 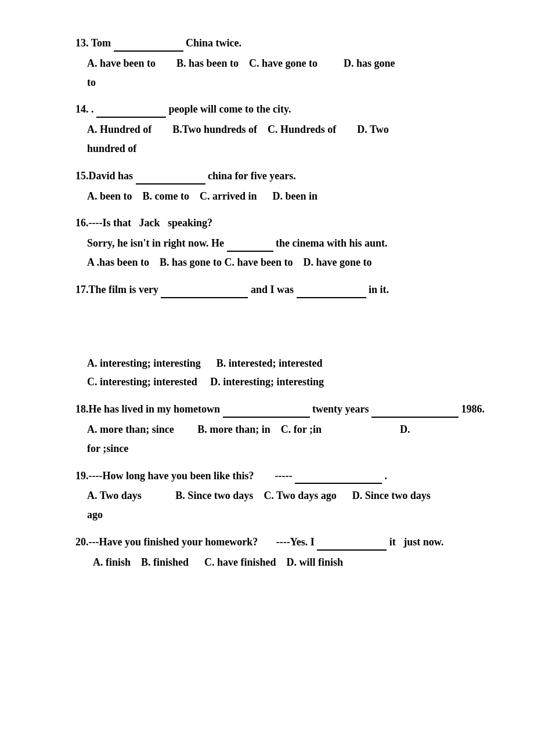 What do you see at coordinates (149, 46) in the screenshot?
I see `q13-blank` at bounding box center [149, 46].